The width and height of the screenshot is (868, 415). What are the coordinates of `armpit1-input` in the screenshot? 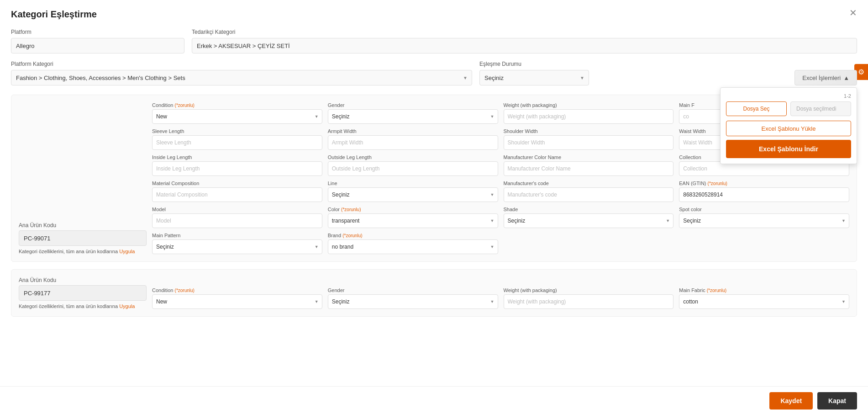 It's located at (413, 143).